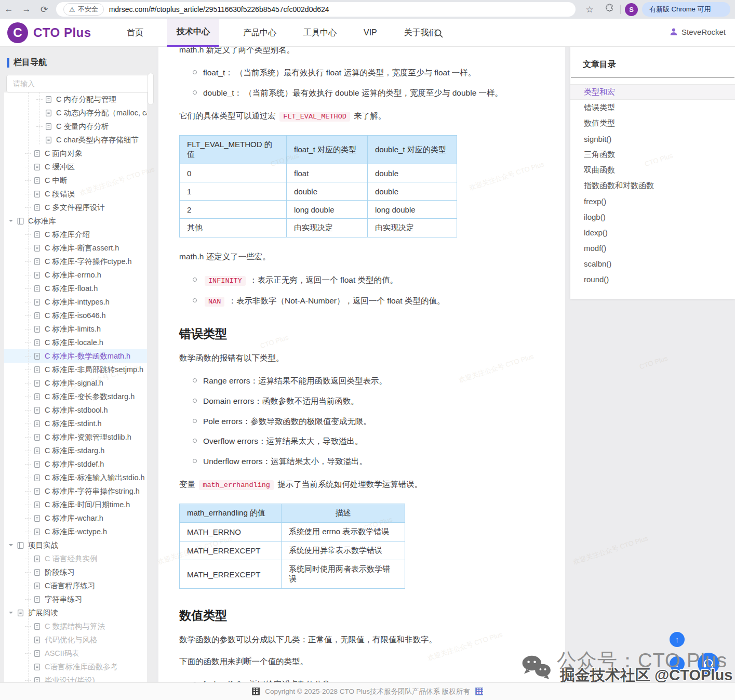 Image resolution: width=735 pixels, height=700 pixels. Describe the element at coordinates (652, 232) in the screenshot. I see `toc-item: ldexp()` at that location.